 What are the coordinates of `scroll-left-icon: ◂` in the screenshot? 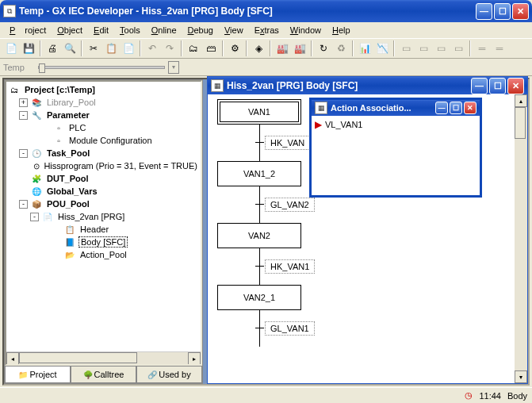 It's located at (13, 359).